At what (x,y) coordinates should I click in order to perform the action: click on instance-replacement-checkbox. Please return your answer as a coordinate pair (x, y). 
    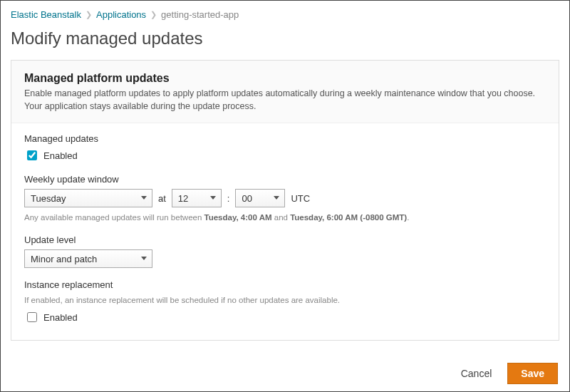
    Looking at the image, I should click on (32, 317).